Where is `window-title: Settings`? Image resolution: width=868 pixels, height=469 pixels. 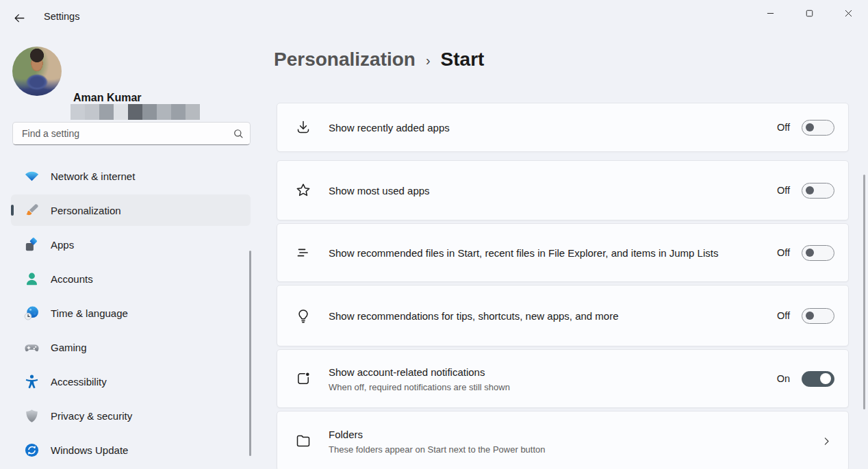
window-title: Settings is located at coordinates (62, 16).